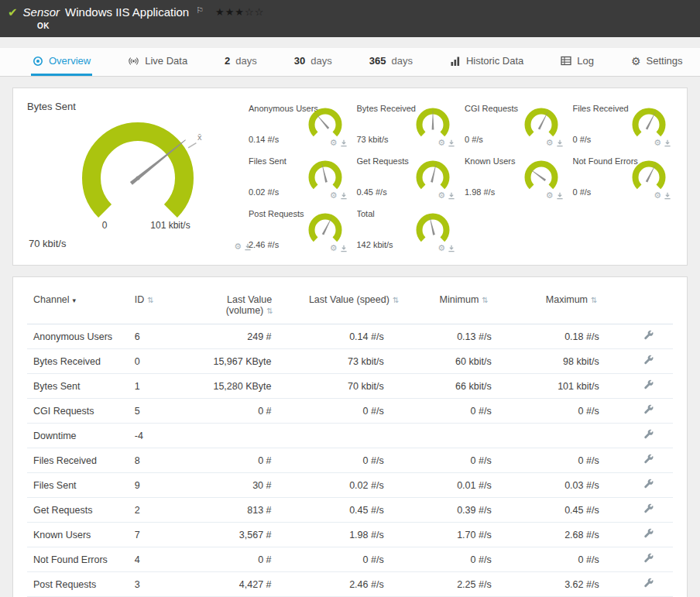 This screenshot has width=700, height=597. Describe the element at coordinates (578, 62) in the screenshot. I see `tab-log: Log` at that location.